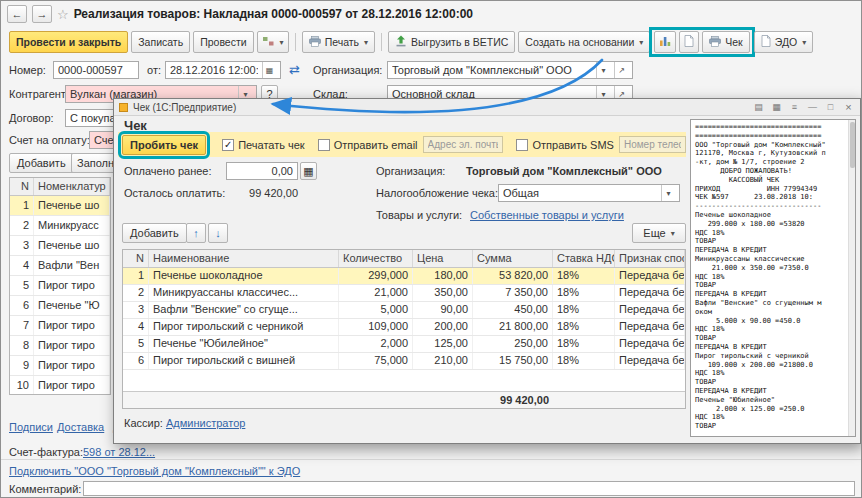 Image resolution: width=862 pixels, height=498 pixels. Describe the element at coordinates (564, 145) in the screenshot. I see `send-sms-option: Отправить SMS` at that location.